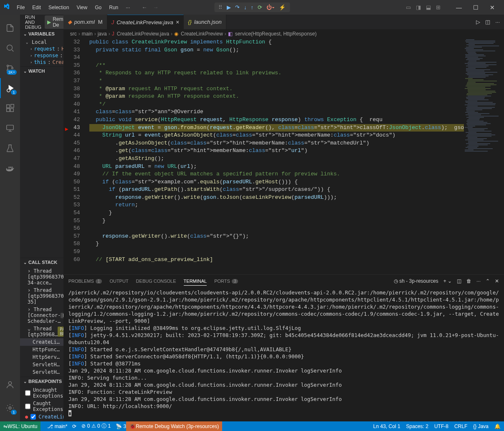 Image resolution: width=504 pixels, height=431 pixels. Describe the element at coordinates (416, 281) in the screenshot. I see `terminal-shell-select: ◷ sh - 3p-resources` at that location.